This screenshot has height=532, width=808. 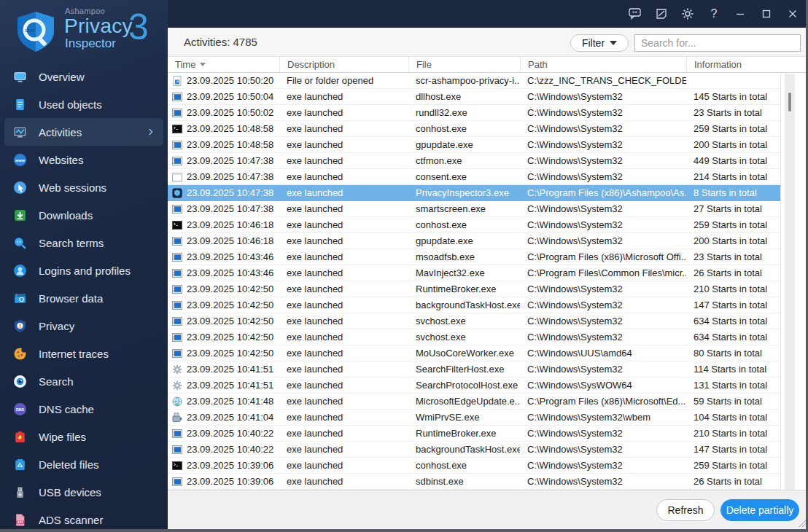 I want to click on console-file-type-icon, so click(x=177, y=129).